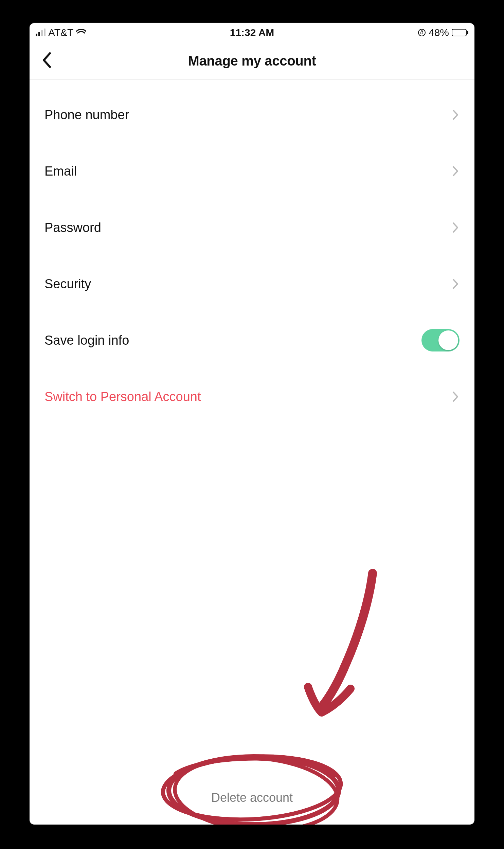 The height and width of the screenshot is (849, 504). What do you see at coordinates (87, 115) in the screenshot?
I see `row-label: Phone number` at bounding box center [87, 115].